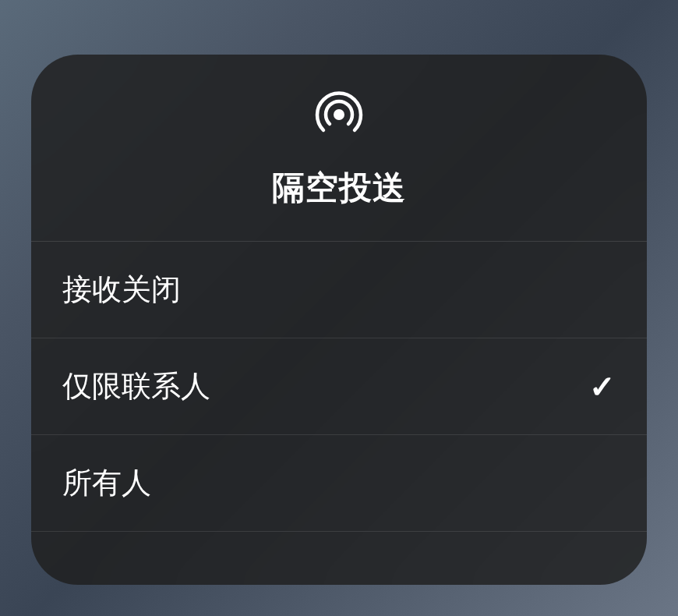 This screenshot has height=616, width=678. Describe the element at coordinates (339, 290) in the screenshot. I see `option-receiving-off: 接收关闭` at that location.